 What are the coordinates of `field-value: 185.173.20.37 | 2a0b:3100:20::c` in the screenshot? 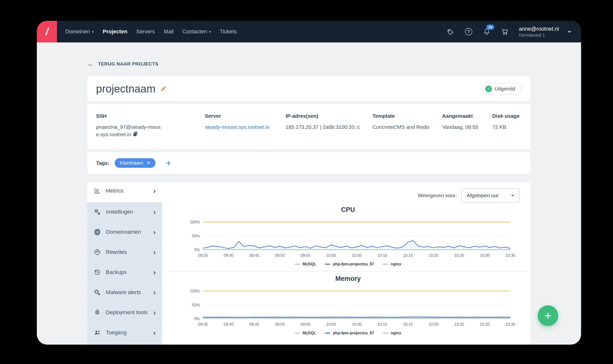 It's located at (329, 127).